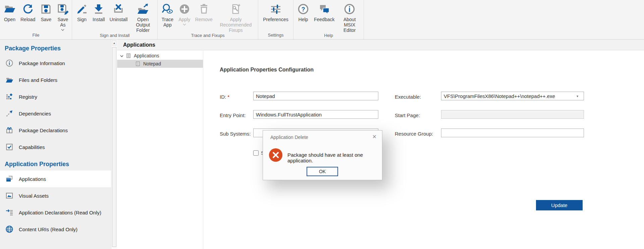 The height and width of the screenshot is (249, 644). What do you see at coordinates (167, 9) in the screenshot?
I see `trace-app-icon` at bounding box center [167, 9].